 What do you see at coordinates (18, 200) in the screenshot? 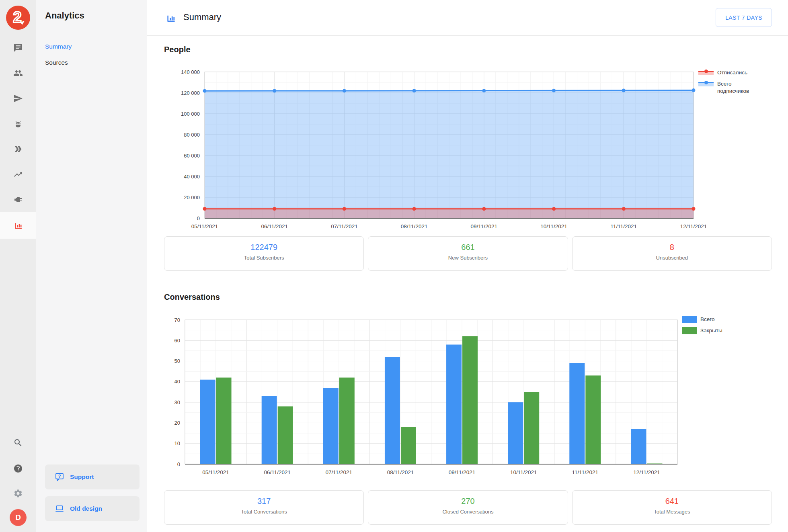
I see `plug-icon` at bounding box center [18, 200].